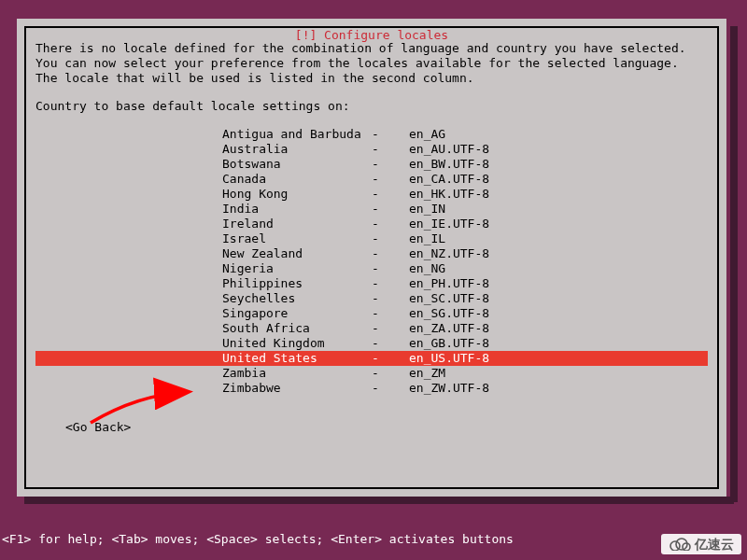  I want to click on locale-code: en_CA.UTF-8, so click(493, 179).